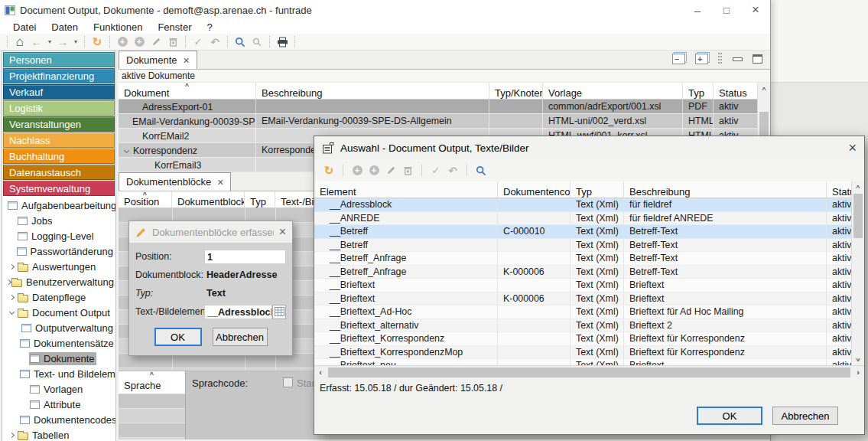 This screenshot has width=868, height=441. What do you see at coordinates (245, 293) in the screenshot?
I see `field-value: Text` at bounding box center [245, 293].